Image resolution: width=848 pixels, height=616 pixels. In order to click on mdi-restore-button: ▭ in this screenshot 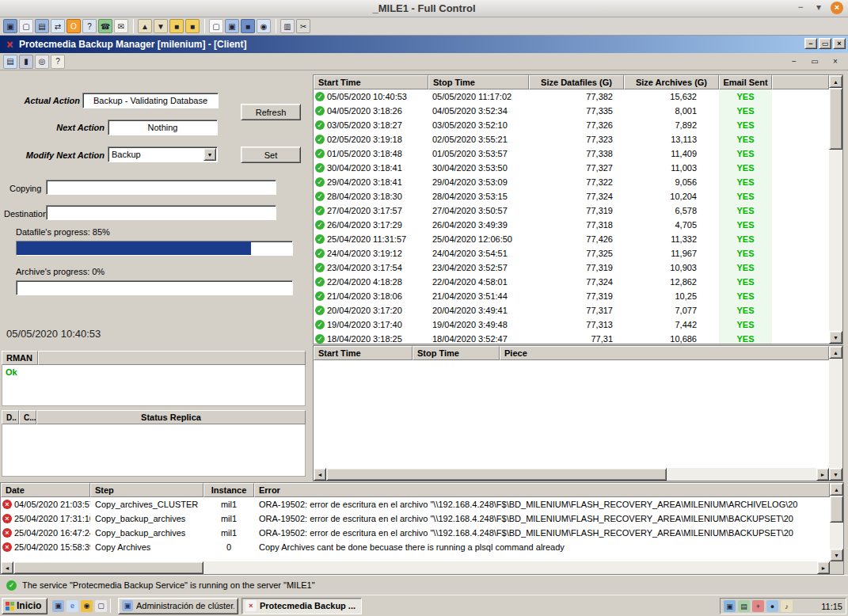, I will do `click(815, 61)`.